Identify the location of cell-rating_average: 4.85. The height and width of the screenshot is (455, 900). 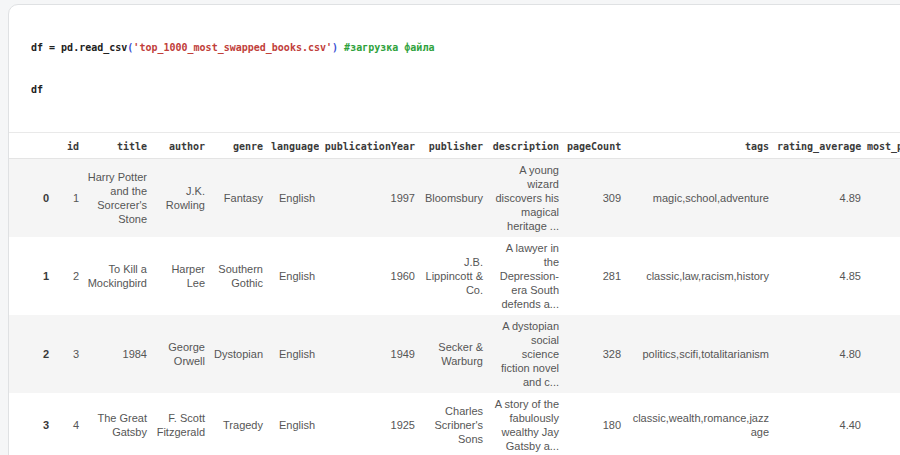
(819, 276).